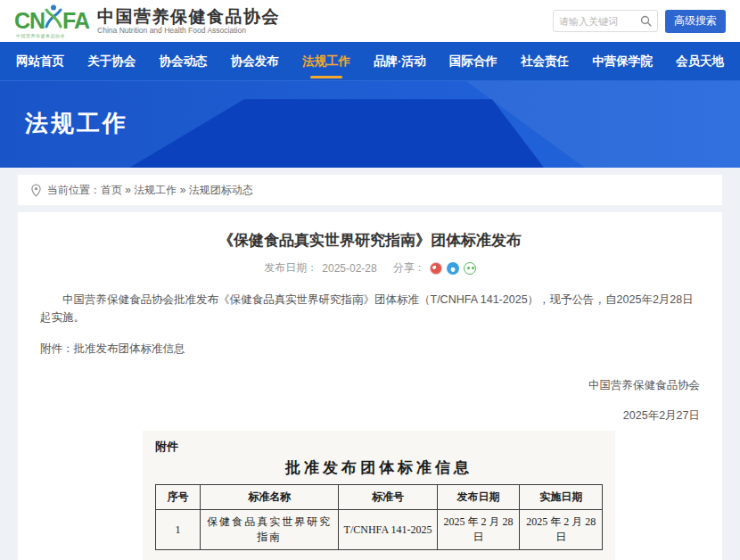 The image size is (740, 560). What do you see at coordinates (370, 350) in the screenshot?
I see `article-attachment-line: 附件：批准发布团体标准信息` at bounding box center [370, 350].